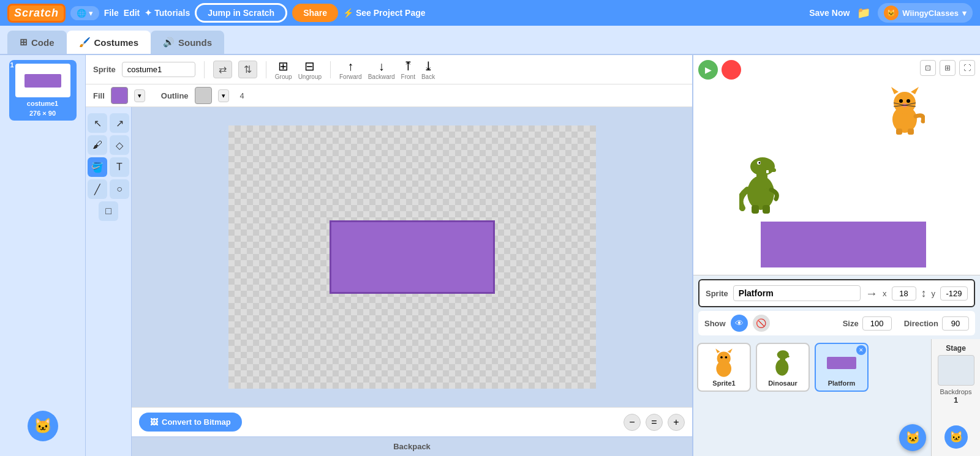 This screenshot has height=456, width=980. Describe the element at coordinates (223, 70) in the screenshot. I see `flip-h-icon: ⇄` at that location.